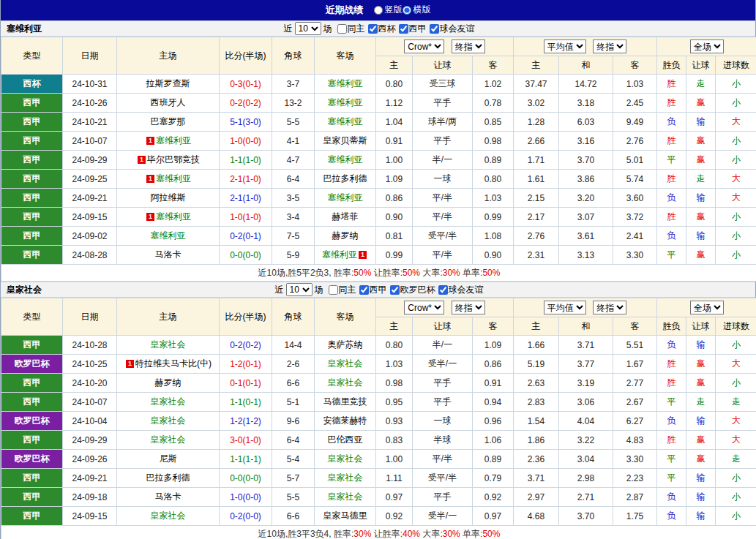 This screenshot has height=539, width=756. Describe the element at coordinates (345, 402) in the screenshot. I see `team-name: 马德里竞技` at that location.